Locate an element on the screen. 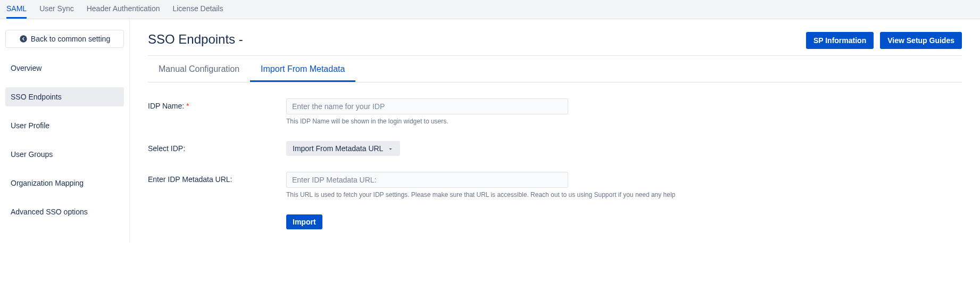 The height and width of the screenshot is (290, 980). metadata-url-label: Enter IDP Metadata URL: is located at coordinates (217, 178).